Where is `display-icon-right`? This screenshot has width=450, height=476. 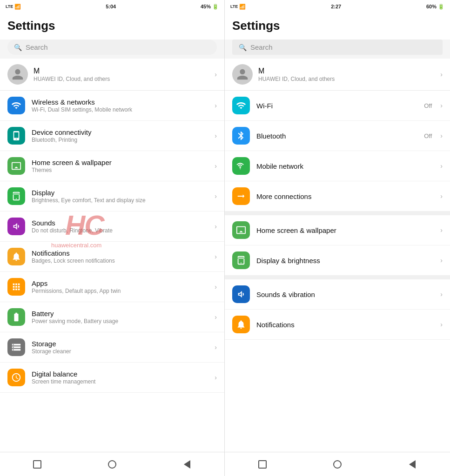
display-icon-right is located at coordinates (241, 260).